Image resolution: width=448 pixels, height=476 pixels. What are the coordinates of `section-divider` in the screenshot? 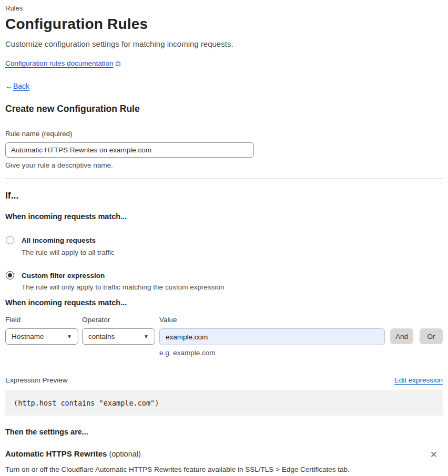 It's located at (224, 179).